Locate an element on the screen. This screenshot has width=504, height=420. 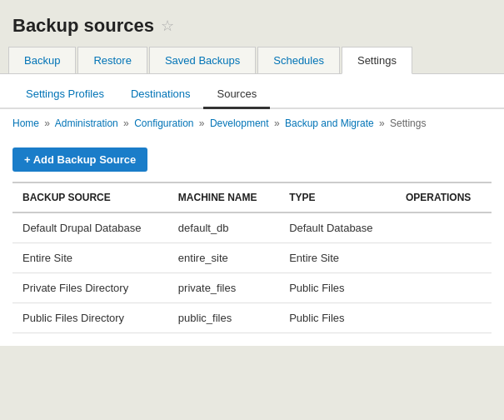
cell-backup-source: Private Files Directory is located at coordinates (90, 288).